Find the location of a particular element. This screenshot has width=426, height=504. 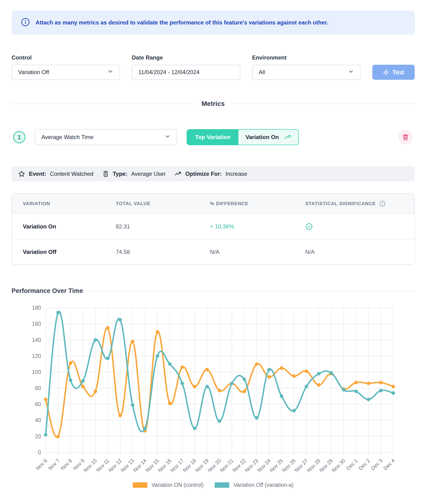

environment-select-value: All is located at coordinates (262, 72).